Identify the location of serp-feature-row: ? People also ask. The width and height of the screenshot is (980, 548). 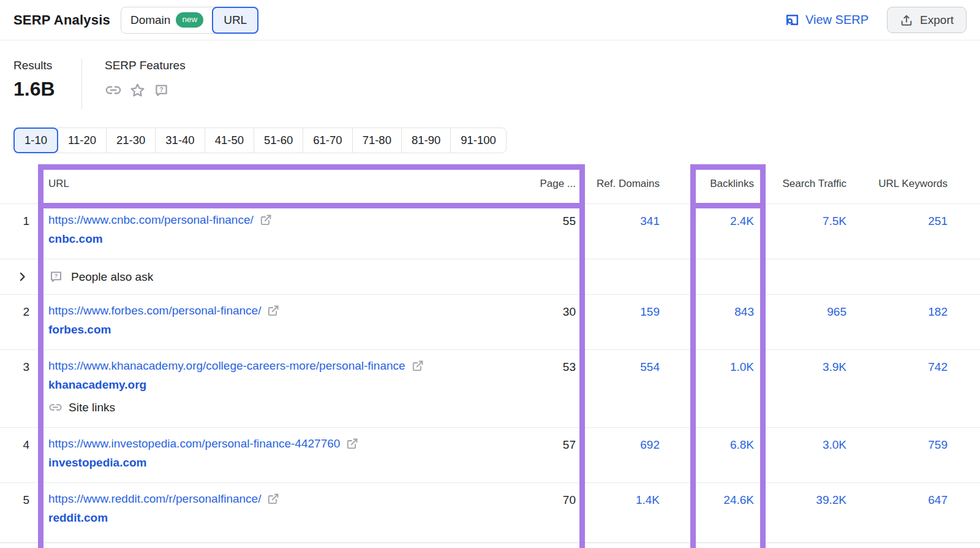
(490, 276).